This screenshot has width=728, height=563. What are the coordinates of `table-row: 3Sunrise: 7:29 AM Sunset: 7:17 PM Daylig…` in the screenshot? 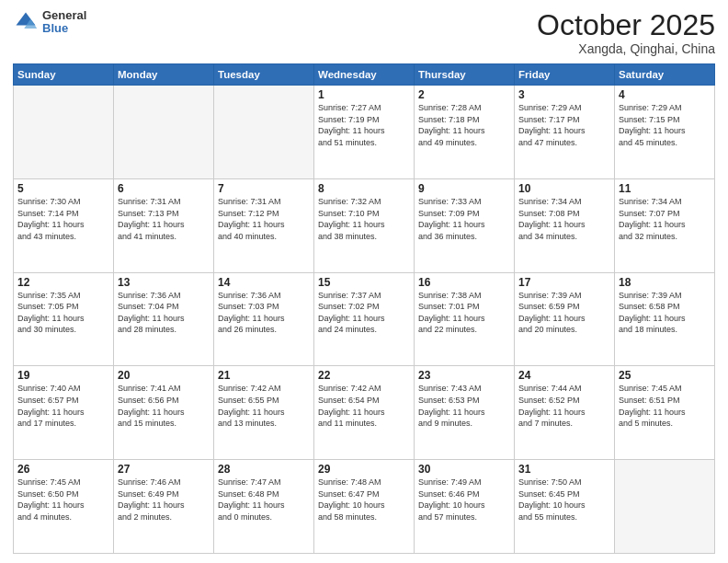 It's located at (564, 132).